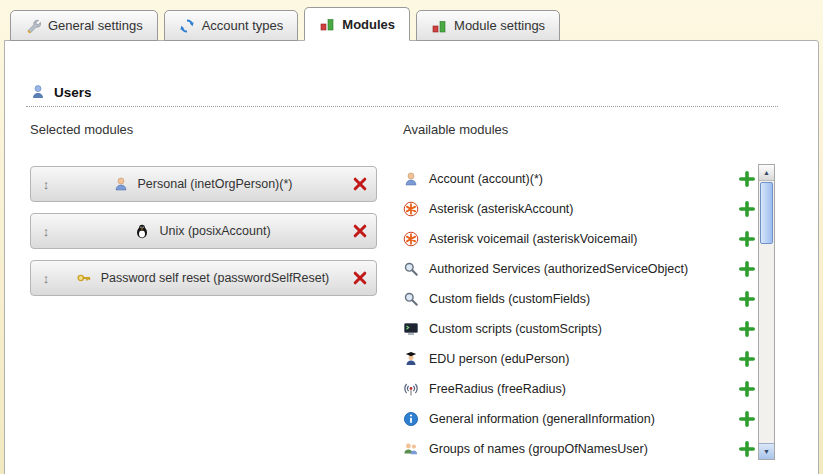 The width and height of the screenshot is (823, 474). Describe the element at coordinates (216, 184) in the screenshot. I see `module-label: Personal (inetOrgPerson)(*)` at that location.